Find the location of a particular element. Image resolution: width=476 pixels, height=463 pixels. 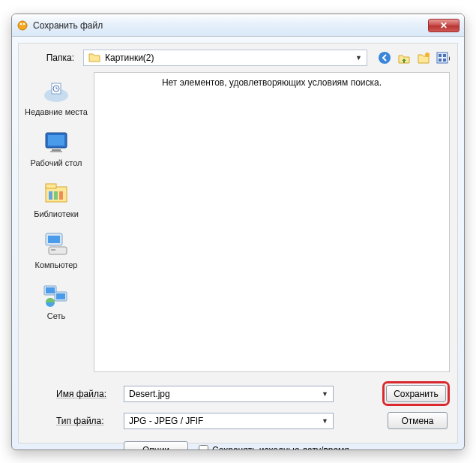

views-icon is located at coordinates (443, 58).